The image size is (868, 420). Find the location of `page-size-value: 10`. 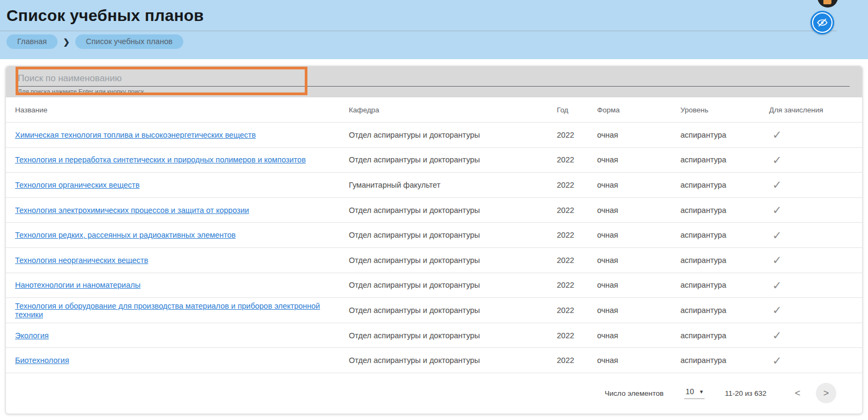

page-size-value: 10 is located at coordinates (690, 391).